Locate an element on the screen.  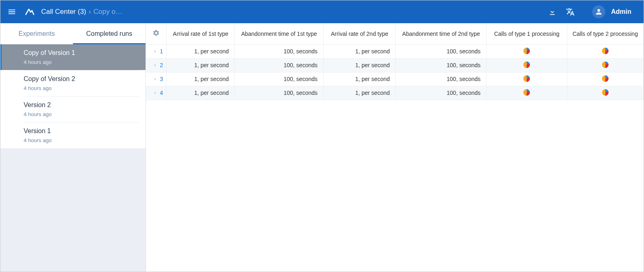
user-menu: Admin is located at coordinates (615, 12).